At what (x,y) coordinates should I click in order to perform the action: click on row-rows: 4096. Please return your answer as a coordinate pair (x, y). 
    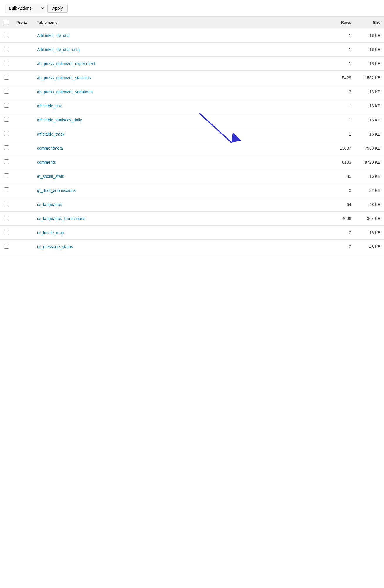
    Looking at the image, I should click on (341, 219).